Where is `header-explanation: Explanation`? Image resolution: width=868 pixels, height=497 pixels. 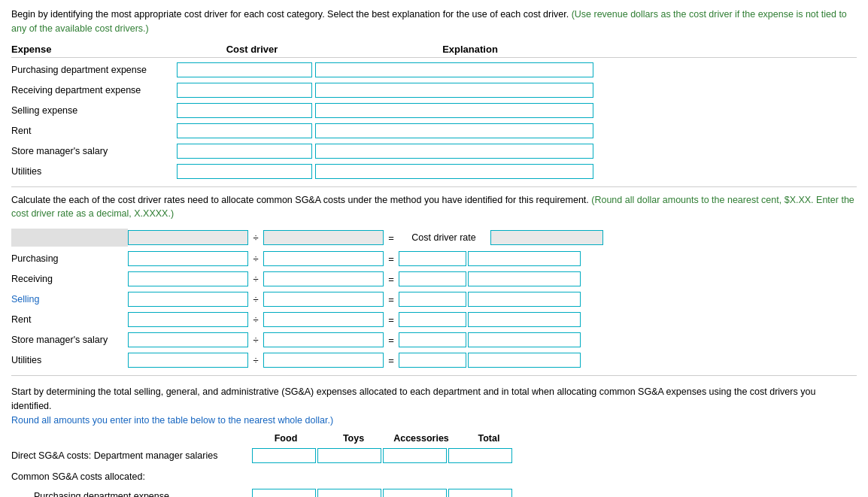 header-explanation: Explanation is located at coordinates (470, 50).